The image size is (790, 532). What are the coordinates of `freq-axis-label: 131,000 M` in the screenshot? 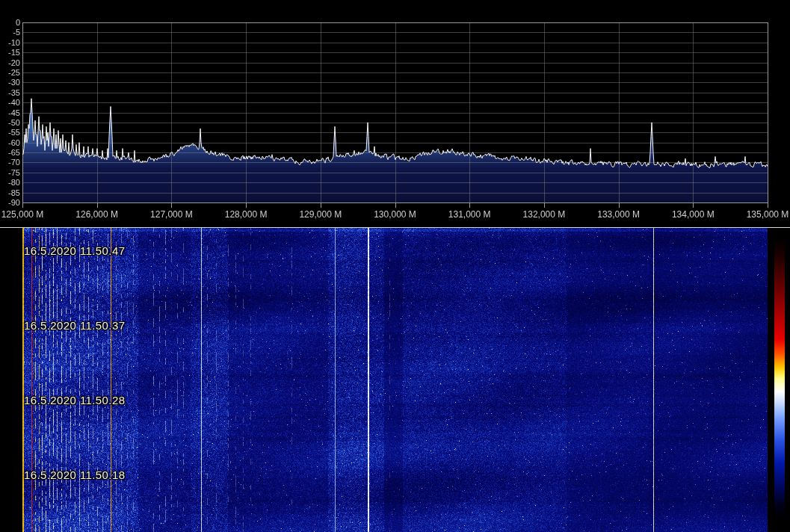 It's located at (469, 214).